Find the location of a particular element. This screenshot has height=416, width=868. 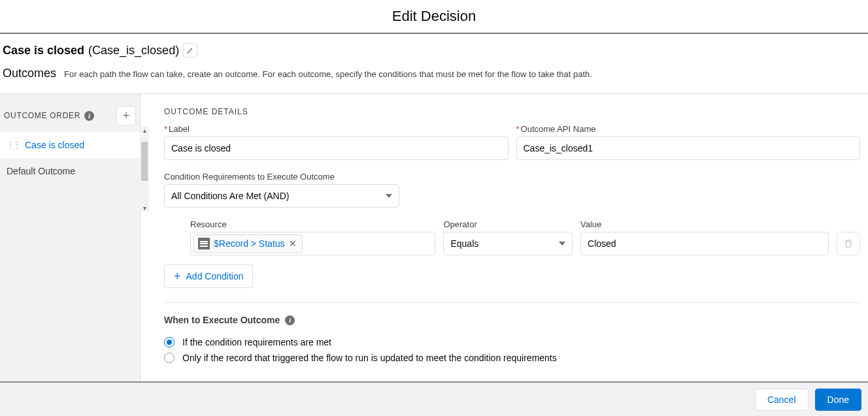

value-label: Value is located at coordinates (705, 225).